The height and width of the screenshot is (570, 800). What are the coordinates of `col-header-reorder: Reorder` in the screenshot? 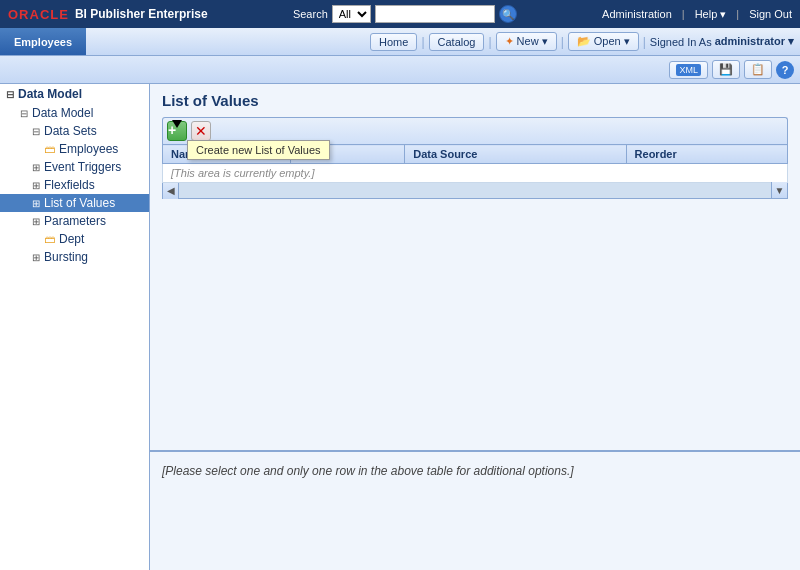 It's located at (706, 154).